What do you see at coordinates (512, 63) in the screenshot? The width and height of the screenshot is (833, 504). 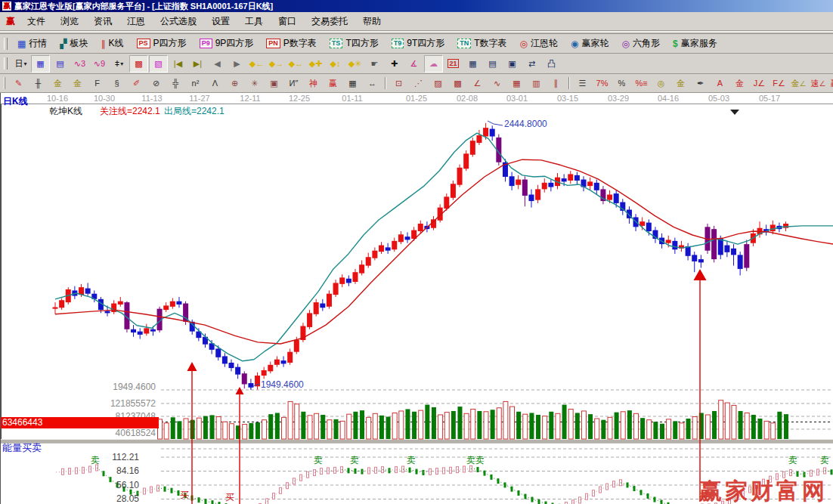 I see `save-icon: ▣` at bounding box center [512, 63].